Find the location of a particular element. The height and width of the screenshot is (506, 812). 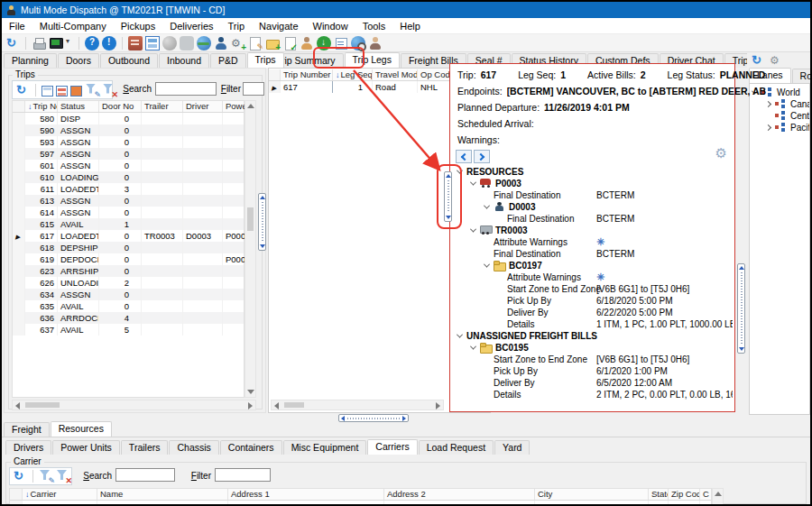

tab: P&D is located at coordinates (228, 60).